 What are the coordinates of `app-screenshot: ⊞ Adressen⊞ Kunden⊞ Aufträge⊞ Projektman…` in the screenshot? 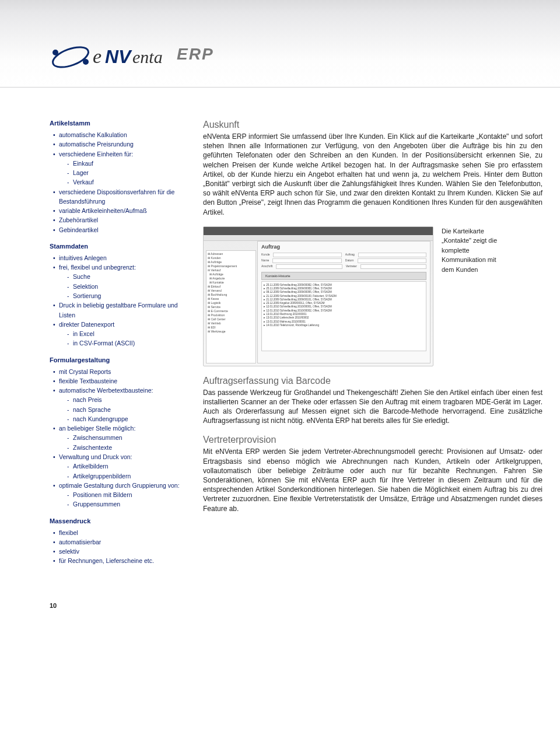 It's located at (318, 296).